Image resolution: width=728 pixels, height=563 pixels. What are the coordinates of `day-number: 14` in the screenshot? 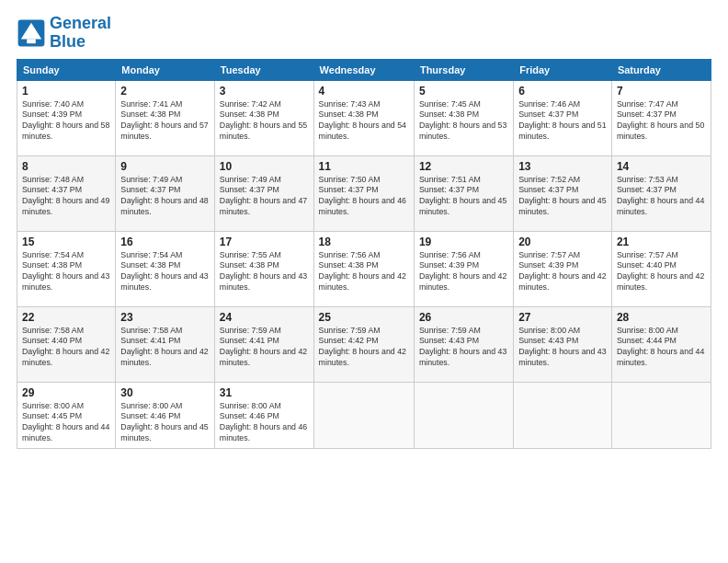 It's located at (662, 167).